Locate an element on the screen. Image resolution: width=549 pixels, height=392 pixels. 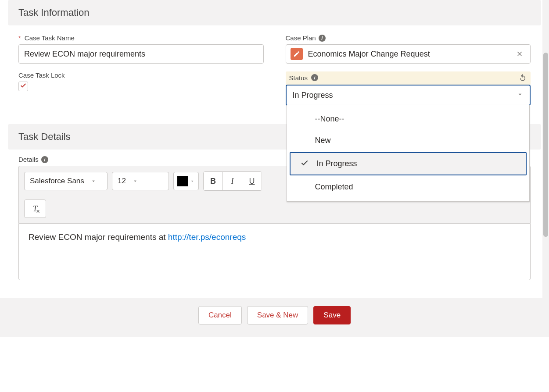
label-case-plan: Case Plan i is located at coordinates (408, 38).